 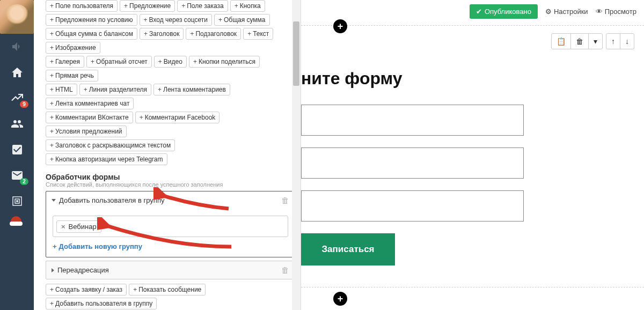 I want to click on mail-icon: 2, so click(x=17, y=175).